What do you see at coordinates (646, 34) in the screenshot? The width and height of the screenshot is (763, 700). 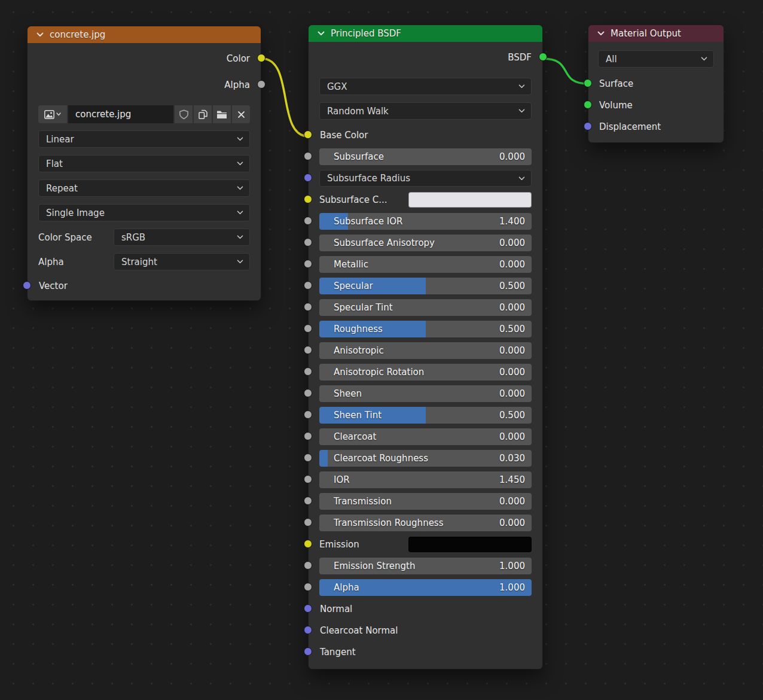 I see `node-title: Material Output` at bounding box center [646, 34].